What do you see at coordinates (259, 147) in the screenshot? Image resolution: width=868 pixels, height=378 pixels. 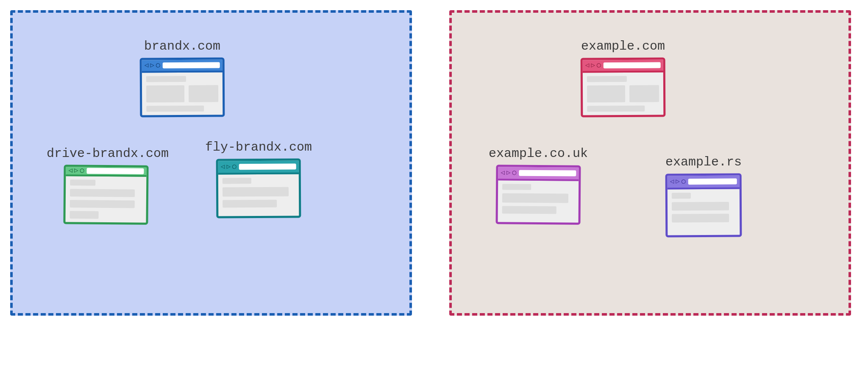 I see `site-label: fly-brandx.com` at bounding box center [259, 147].